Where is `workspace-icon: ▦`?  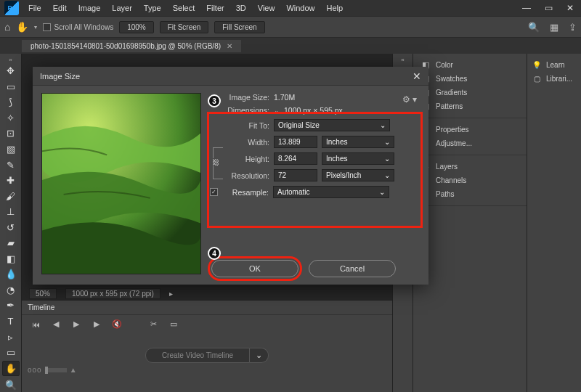
workspace-icon: ▦ is located at coordinates (554, 28).